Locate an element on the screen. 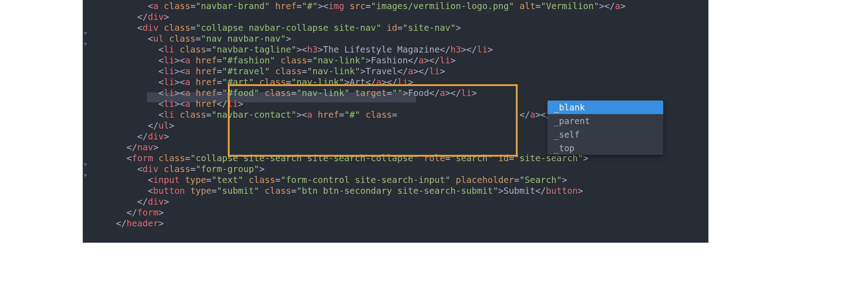 The height and width of the screenshot is (297, 868). fashion-text: Fashion is located at coordinates (389, 61).